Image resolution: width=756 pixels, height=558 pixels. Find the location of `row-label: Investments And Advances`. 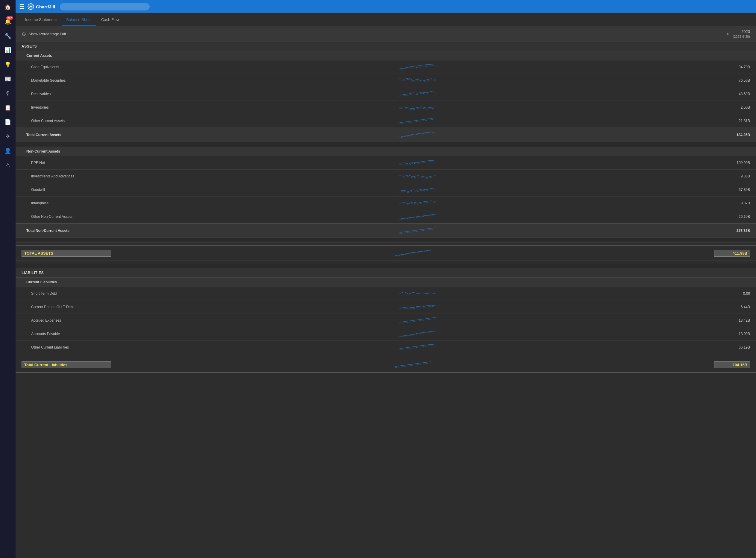

row-label: Investments And Advances is located at coordinates (76, 176).